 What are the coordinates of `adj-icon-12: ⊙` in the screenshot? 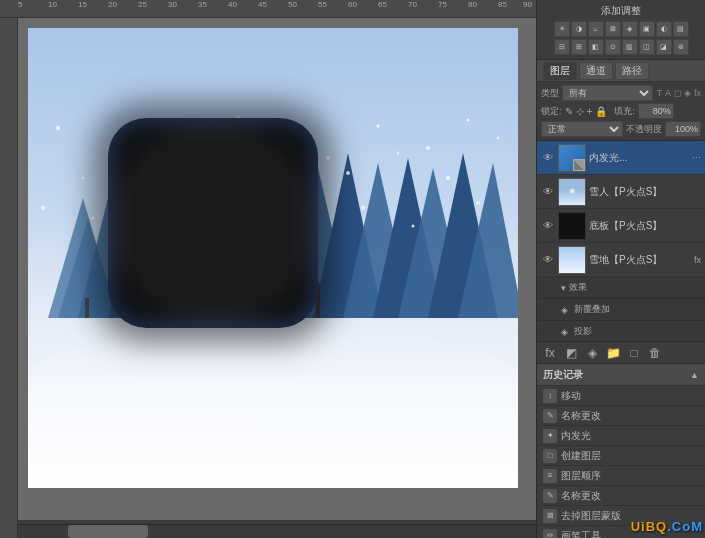 It's located at (613, 47).